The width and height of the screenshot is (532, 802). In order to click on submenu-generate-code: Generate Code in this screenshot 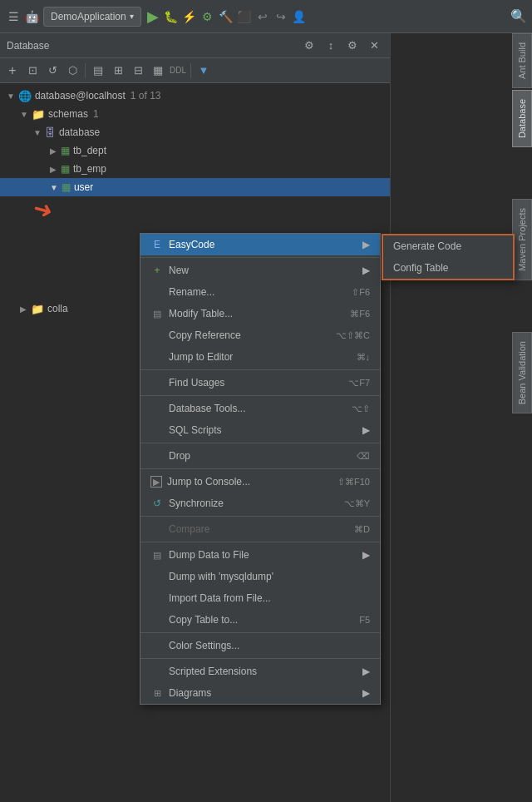, I will do `click(448, 246)`.